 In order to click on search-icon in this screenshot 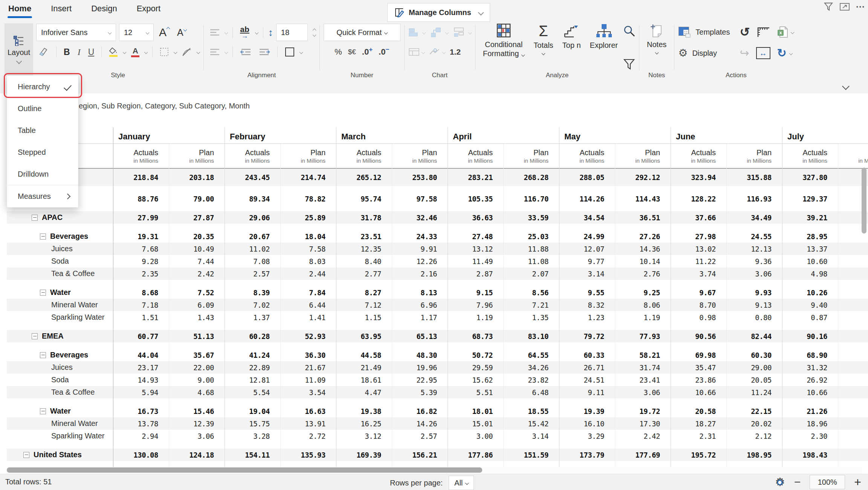, I will do `click(629, 31)`.